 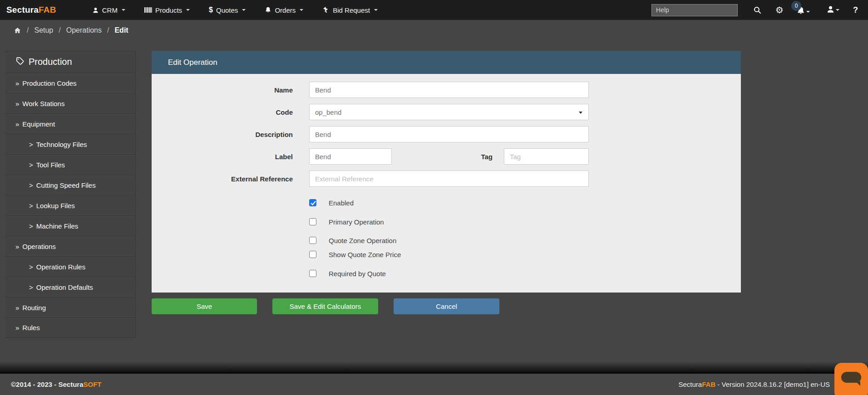 What do you see at coordinates (855, 10) in the screenshot?
I see `help-question-icon: ?` at bounding box center [855, 10].